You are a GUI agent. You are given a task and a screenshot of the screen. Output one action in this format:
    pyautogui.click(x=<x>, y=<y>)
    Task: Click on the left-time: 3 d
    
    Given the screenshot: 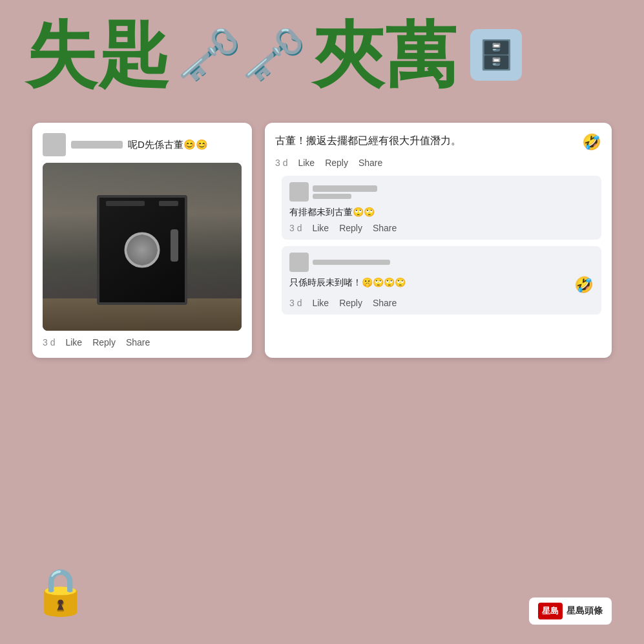 What is the action you would take?
    pyautogui.click(x=49, y=342)
    